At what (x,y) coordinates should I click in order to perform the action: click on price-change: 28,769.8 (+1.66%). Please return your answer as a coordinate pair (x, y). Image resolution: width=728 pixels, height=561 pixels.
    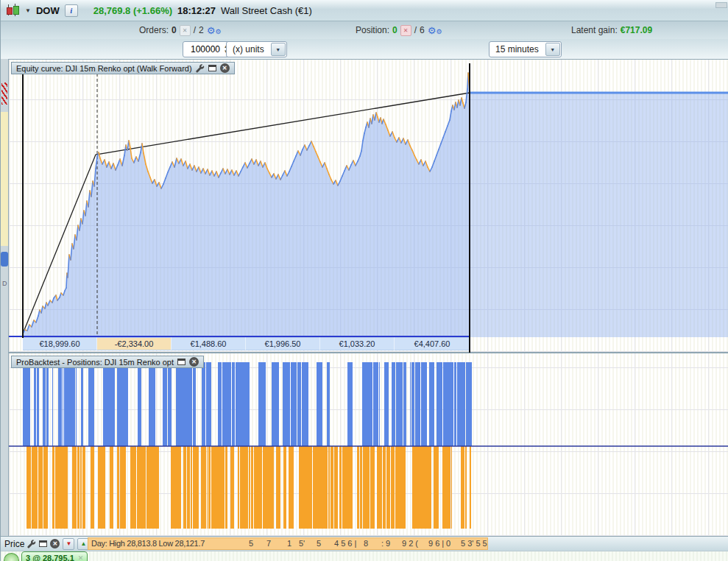
    Looking at the image, I should click on (132, 10).